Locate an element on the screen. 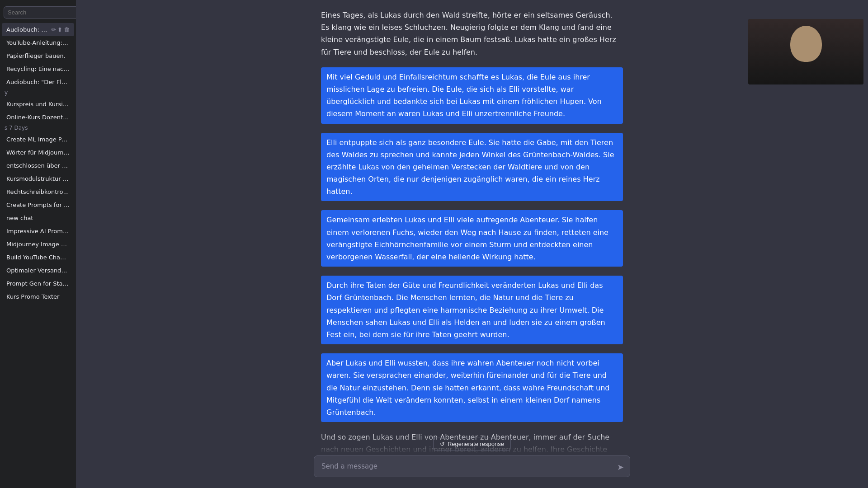 This screenshot has width=868, height=488. sidebar-icon: ✏️ is located at coordinates (53, 30).